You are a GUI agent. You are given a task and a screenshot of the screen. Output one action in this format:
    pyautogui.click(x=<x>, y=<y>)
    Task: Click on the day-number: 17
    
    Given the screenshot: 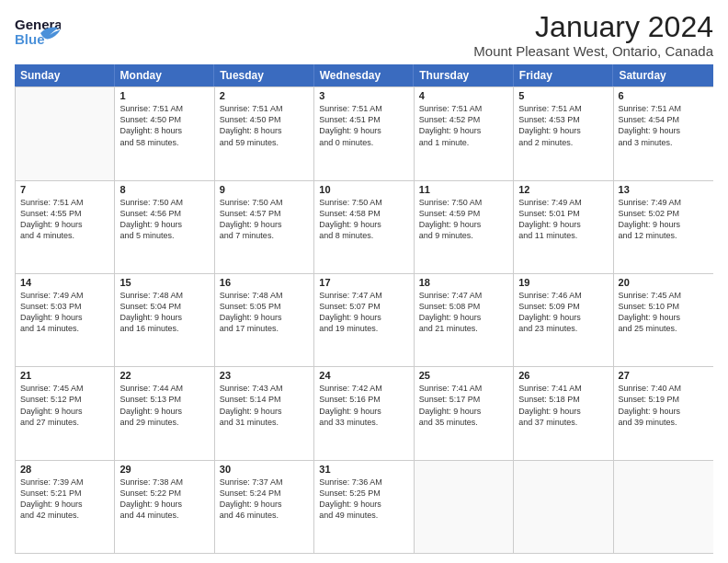 What is the action you would take?
    pyautogui.click(x=364, y=282)
    